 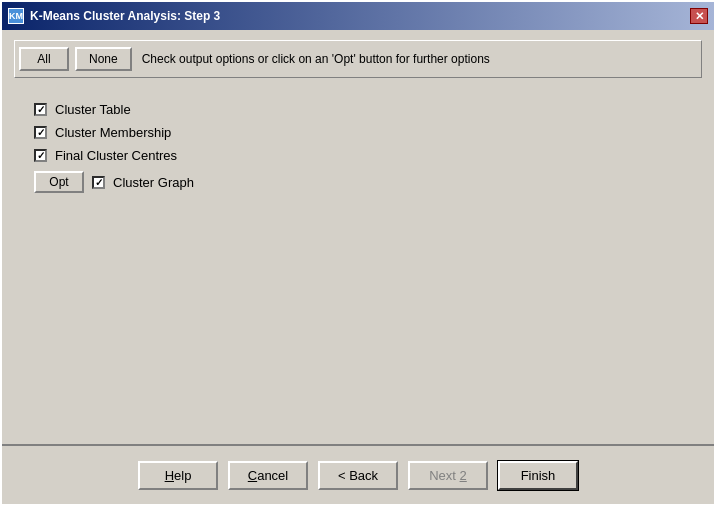 What do you see at coordinates (154, 182) in the screenshot?
I see `label-cluster-graph: Cluster Graph` at bounding box center [154, 182].